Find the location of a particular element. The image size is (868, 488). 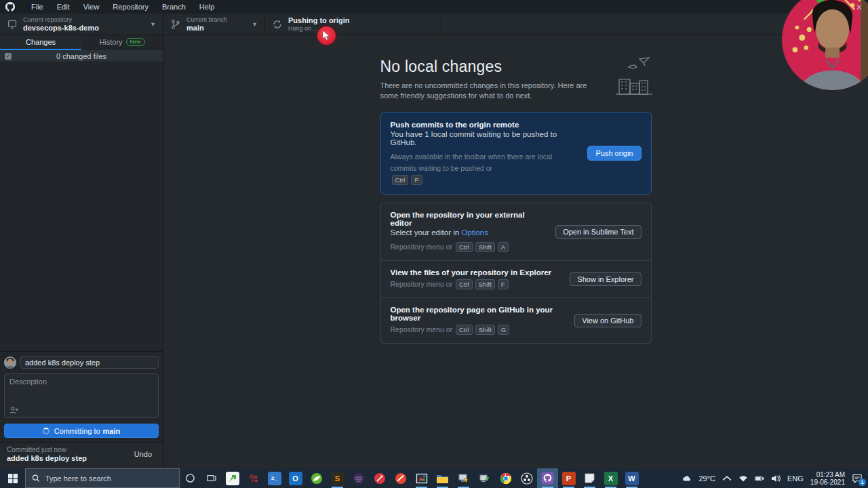

excel-button: X is located at coordinates (610, 479).